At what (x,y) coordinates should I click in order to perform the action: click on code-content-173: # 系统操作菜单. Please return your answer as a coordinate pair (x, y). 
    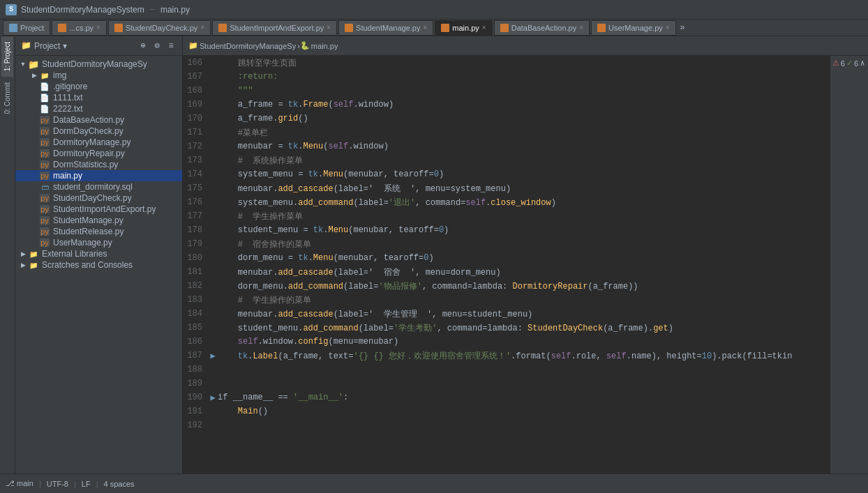
    Looking at the image, I should click on (260, 160).